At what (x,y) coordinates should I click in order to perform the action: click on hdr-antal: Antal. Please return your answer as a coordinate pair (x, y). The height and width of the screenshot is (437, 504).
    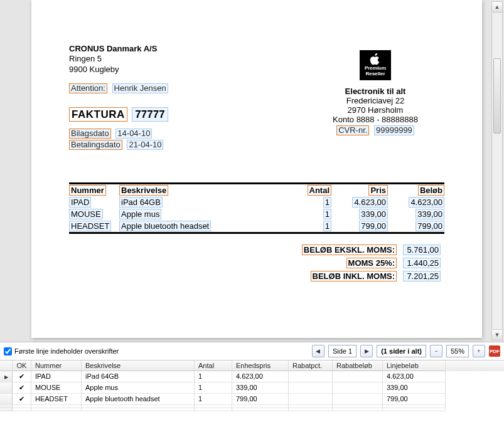
    Looking at the image, I should click on (320, 191).